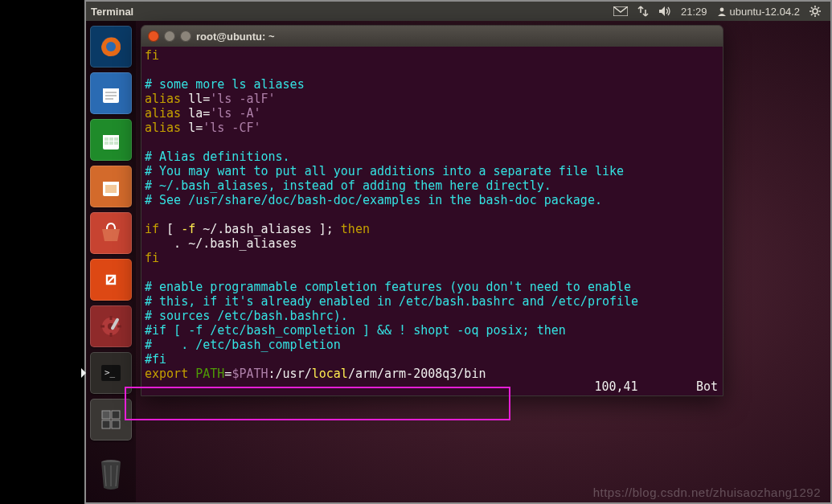 Image resolution: width=832 pixels, height=504 pixels. What do you see at coordinates (186, 36) in the screenshot?
I see `window-maximize-button` at bounding box center [186, 36].